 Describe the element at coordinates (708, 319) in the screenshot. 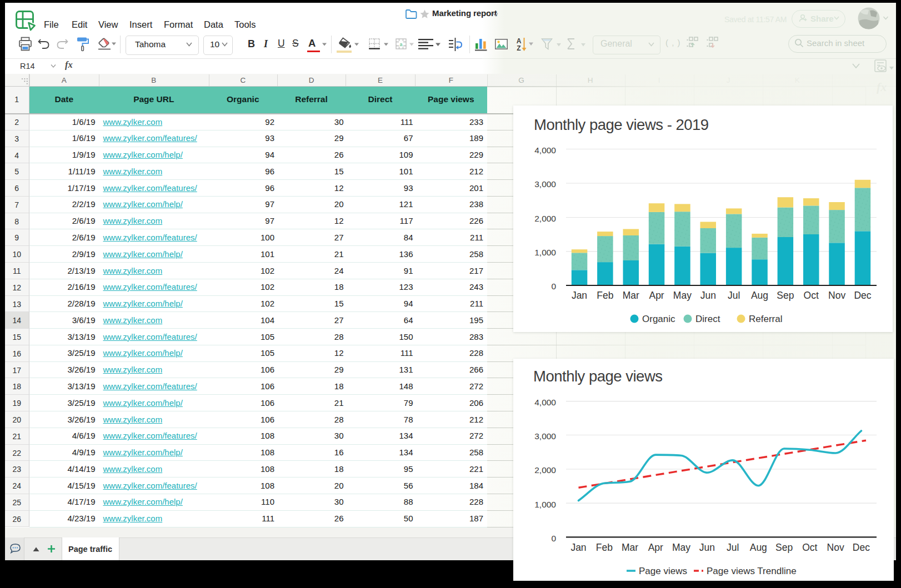

I see `svg-text: Direct` at that location.